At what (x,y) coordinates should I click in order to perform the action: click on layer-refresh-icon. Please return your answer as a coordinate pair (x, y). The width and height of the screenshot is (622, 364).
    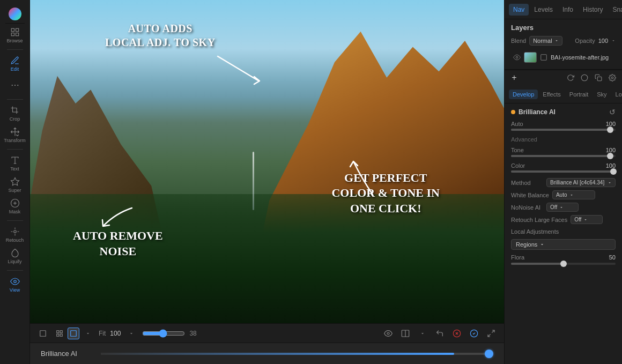
    Looking at the image, I should click on (571, 78).